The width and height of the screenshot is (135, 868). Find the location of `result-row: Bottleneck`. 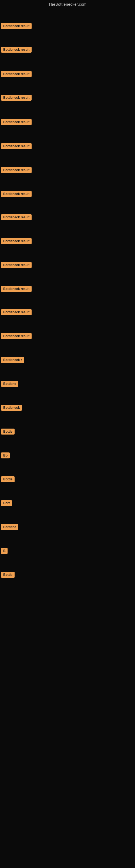

result-row: Bottleneck is located at coordinates (11, 408).